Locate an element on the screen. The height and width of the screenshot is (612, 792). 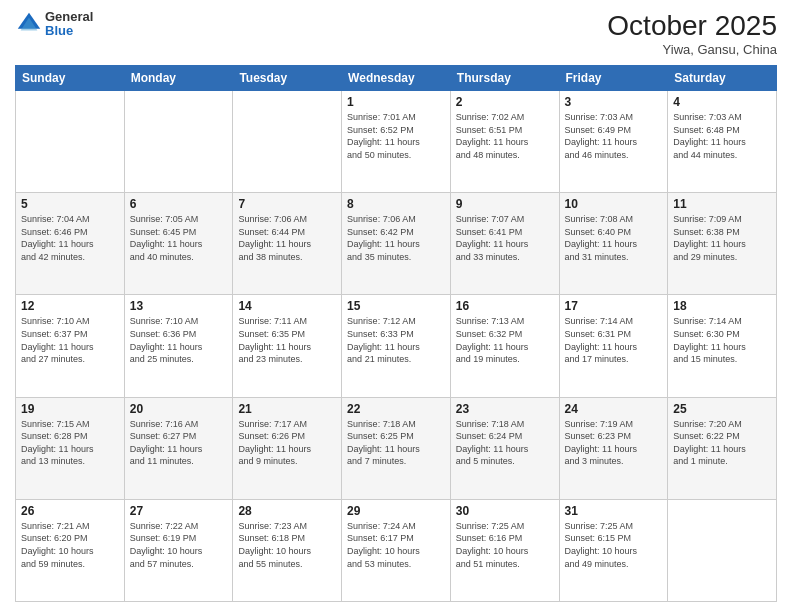
day-number: 24 is located at coordinates (614, 409).